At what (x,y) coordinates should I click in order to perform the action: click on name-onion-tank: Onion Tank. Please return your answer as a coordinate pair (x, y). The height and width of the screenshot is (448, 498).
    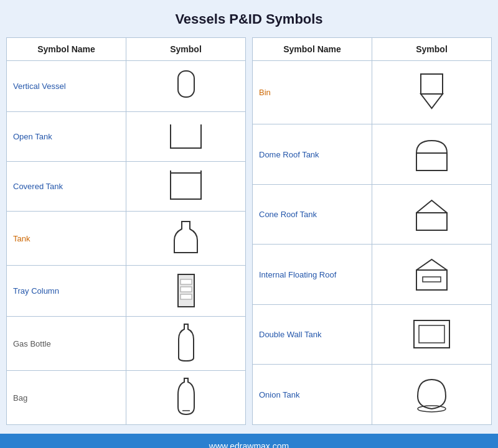
    Looking at the image, I should click on (312, 394).